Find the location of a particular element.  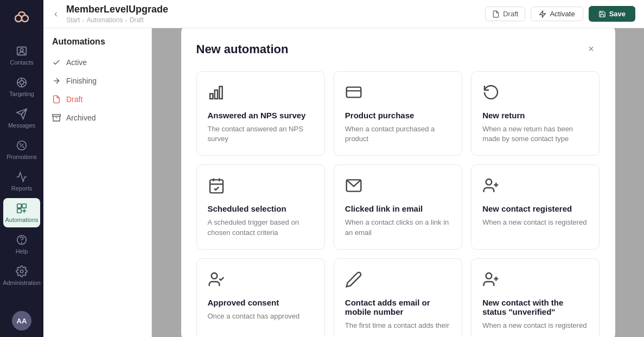

sidebar-item-help-label: Help is located at coordinates (22, 251).